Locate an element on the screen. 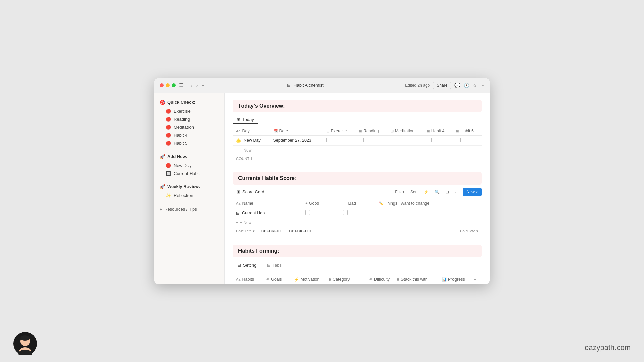  share-button: Share is located at coordinates (442, 85).